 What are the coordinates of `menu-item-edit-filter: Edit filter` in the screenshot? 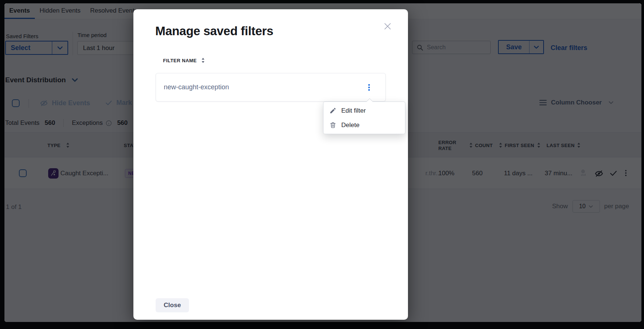 It's located at (364, 110).